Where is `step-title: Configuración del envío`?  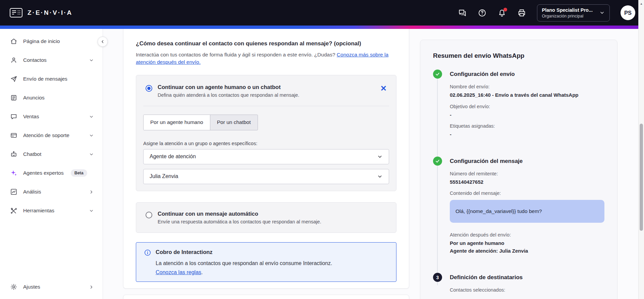
step-title: Configuración del envío is located at coordinates (527, 74).